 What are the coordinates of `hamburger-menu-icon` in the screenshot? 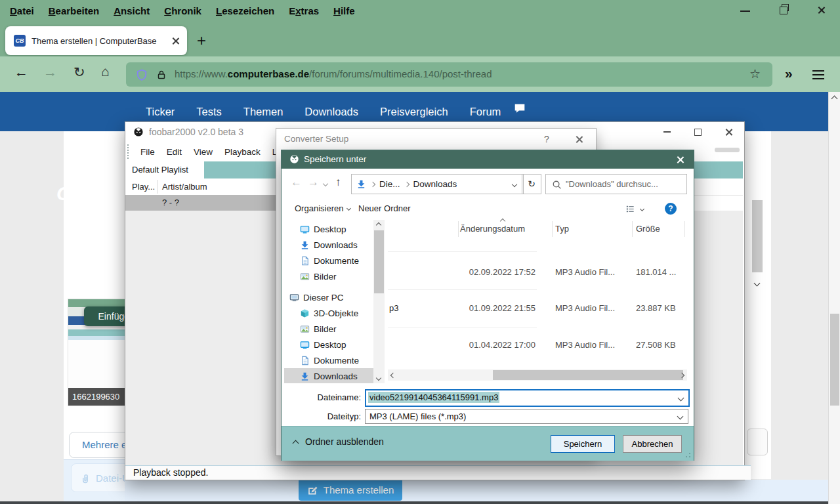 It's located at (818, 71).